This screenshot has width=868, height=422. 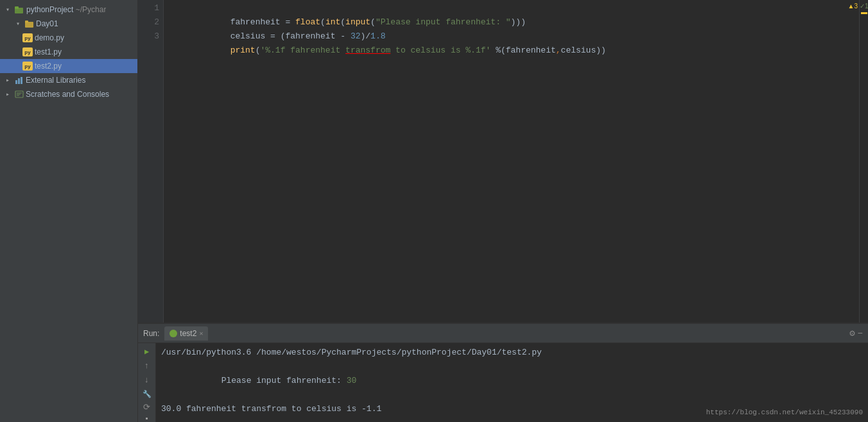 I want to click on run-tab-test2: test2 ✕, so click(x=186, y=333).